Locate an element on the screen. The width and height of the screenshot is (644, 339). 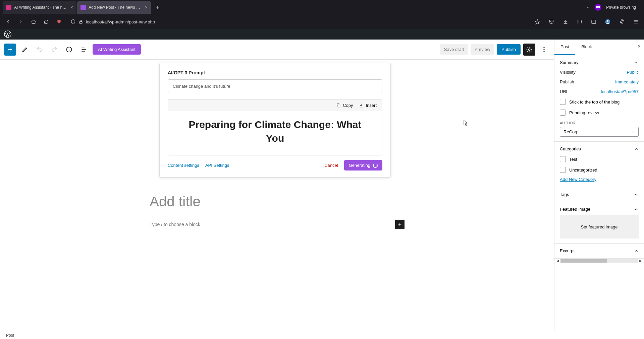
back-button is located at coordinates (8, 22).